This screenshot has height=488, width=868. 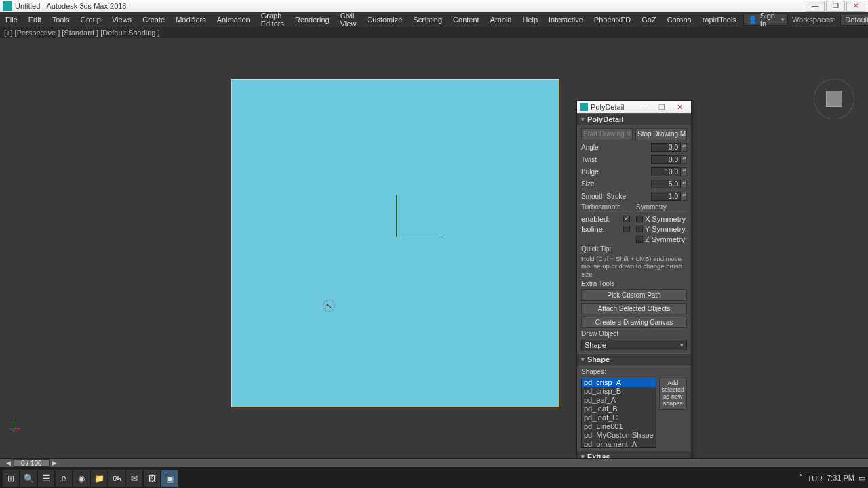 What do you see at coordinates (639, 229) in the screenshot?
I see `sym-y-checkbox` at bounding box center [639, 229].